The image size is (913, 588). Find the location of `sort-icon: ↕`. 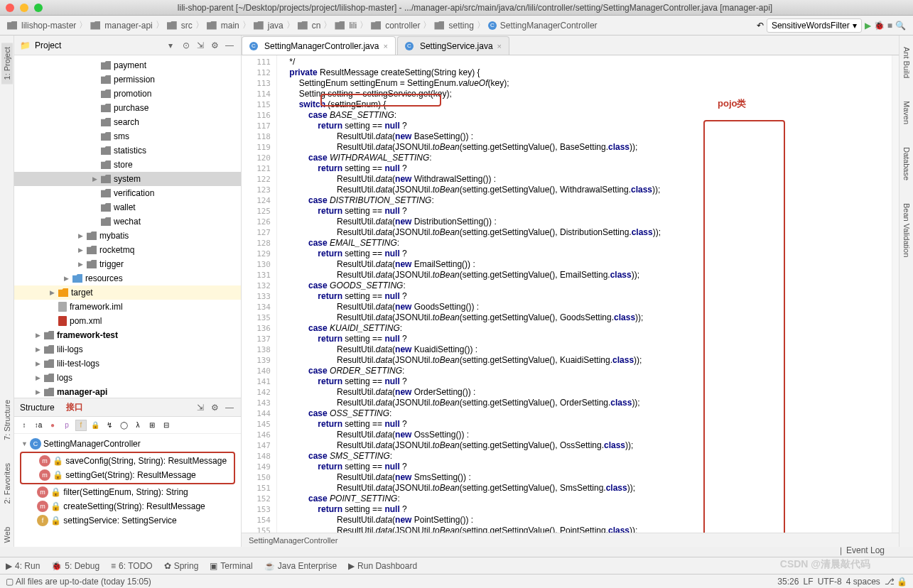

sort-icon: ↕ is located at coordinates (24, 425).